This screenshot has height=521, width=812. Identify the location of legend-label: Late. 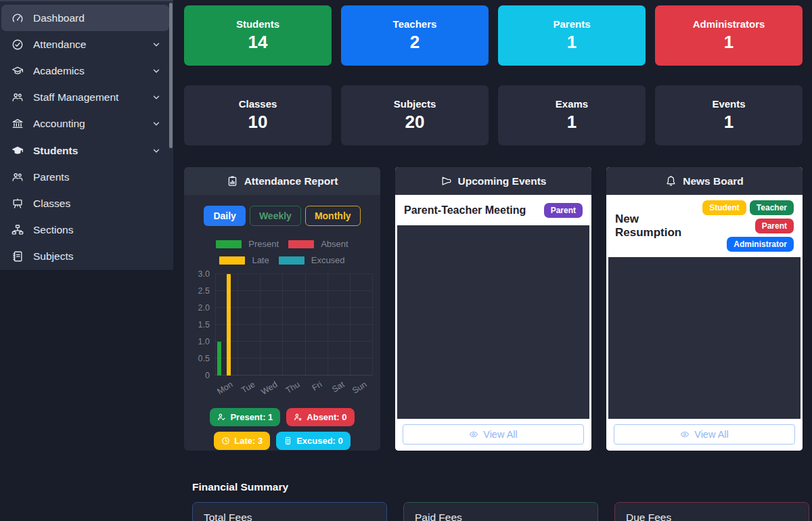
(260, 260).